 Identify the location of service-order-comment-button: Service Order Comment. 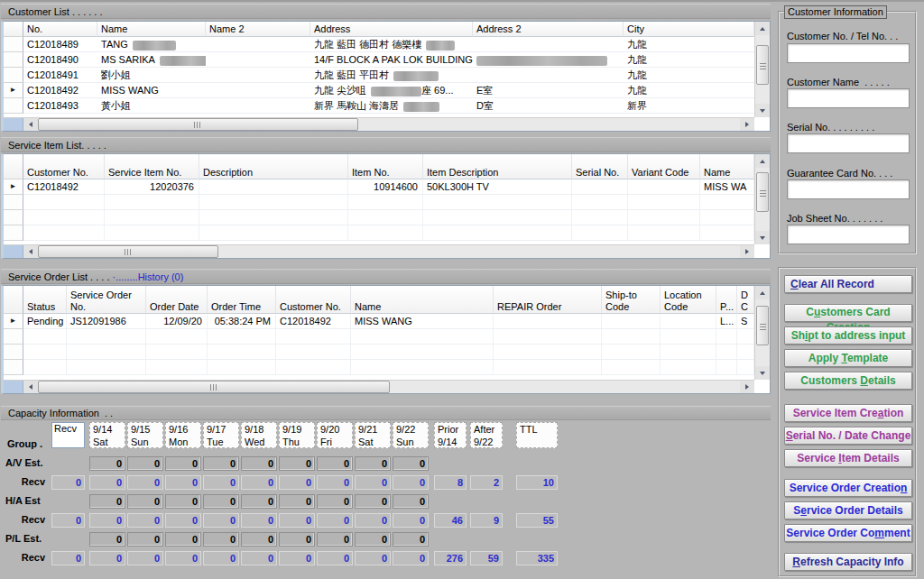
(848, 533).